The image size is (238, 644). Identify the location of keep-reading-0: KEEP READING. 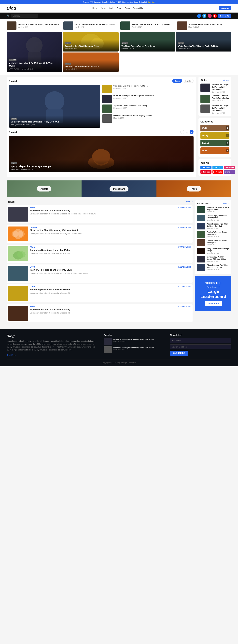
(185, 208).